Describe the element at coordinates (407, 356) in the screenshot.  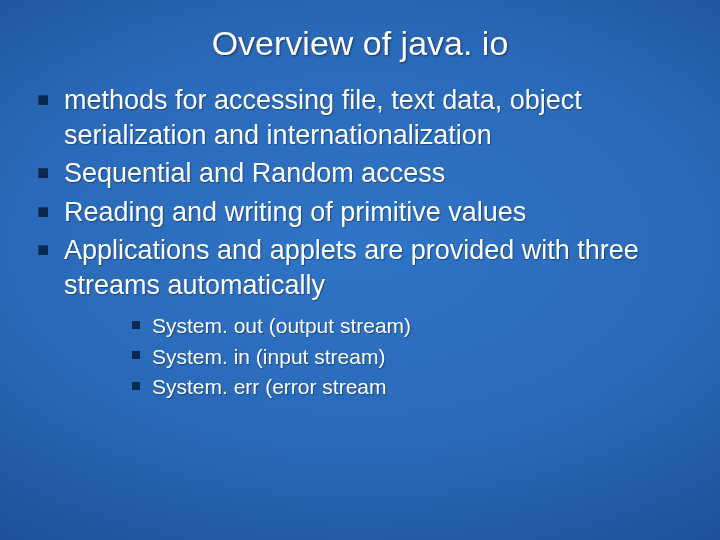
I see `sub-bullet-list: System. out (output stream) System. in (…` at that location.